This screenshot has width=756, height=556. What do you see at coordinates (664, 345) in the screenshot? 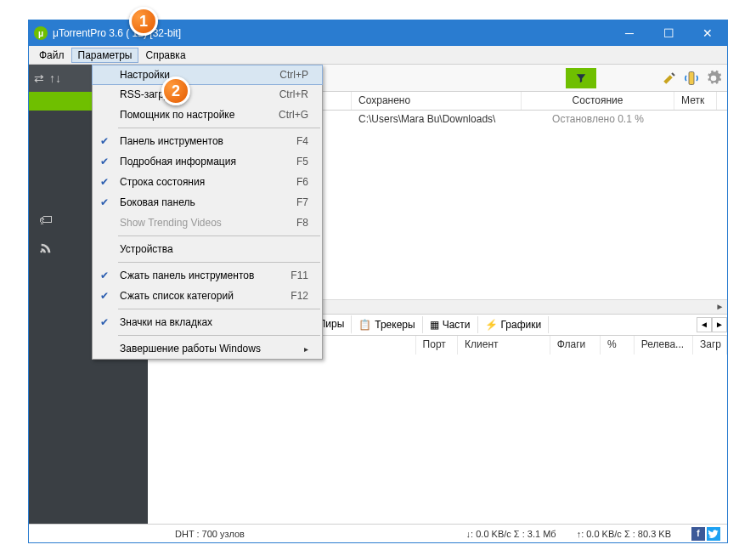
I see `col-relev: Релева...` at bounding box center [664, 345].